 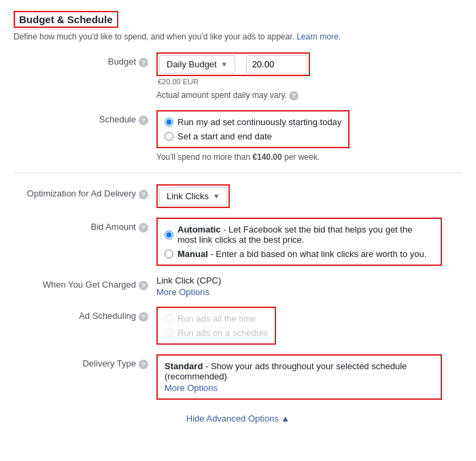 I want to click on bid-manual-option: Manual - Enter a bid based on what link …, so click(x=299, y=254).